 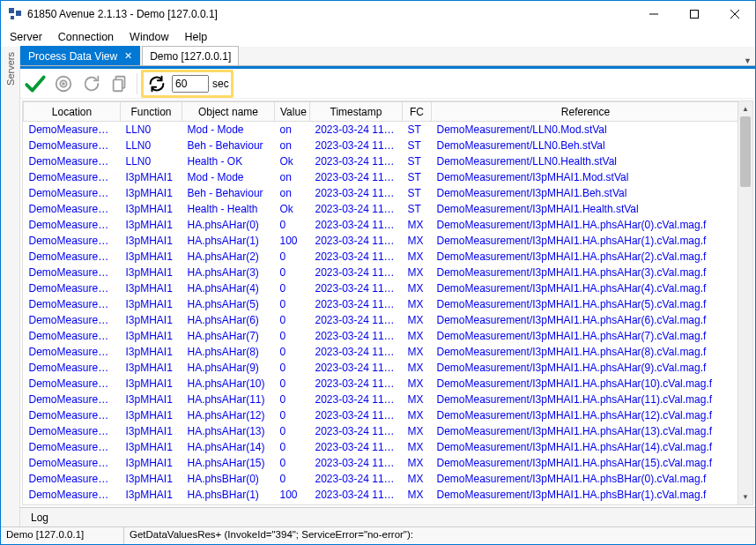 I want to click on column-header: Value, so click(x=293, y=112).